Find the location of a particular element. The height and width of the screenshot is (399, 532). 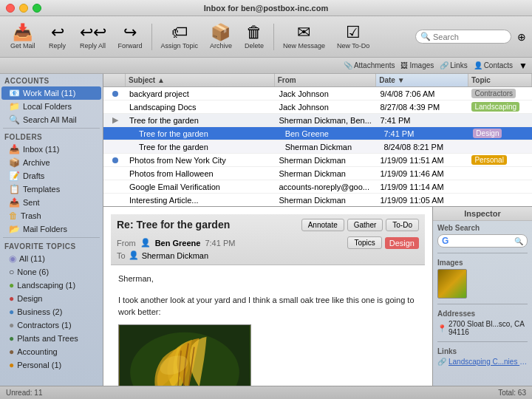

drafts-icon: 📝 is located at coordinates (15, 176).